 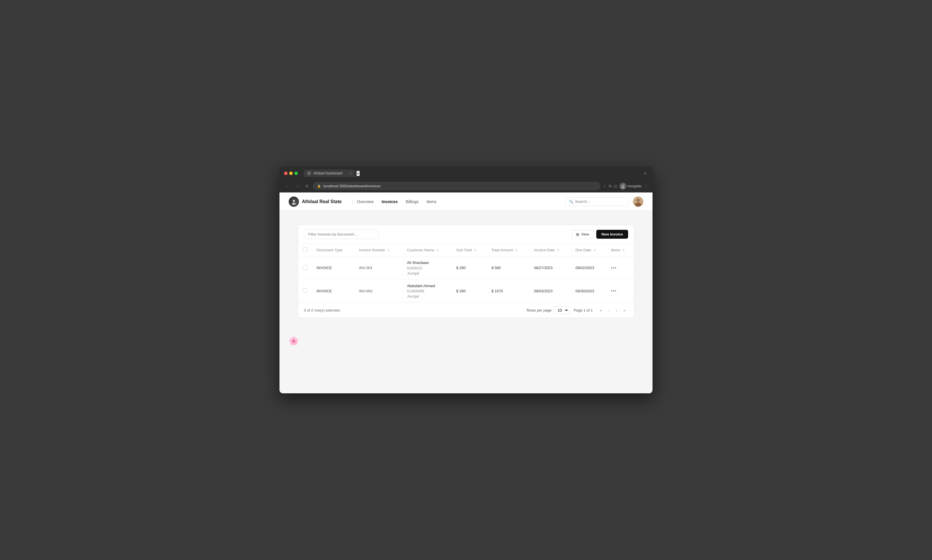 I want to click on col-invoice-number: Invoice Number ⇅, so click(x=378, y=250).